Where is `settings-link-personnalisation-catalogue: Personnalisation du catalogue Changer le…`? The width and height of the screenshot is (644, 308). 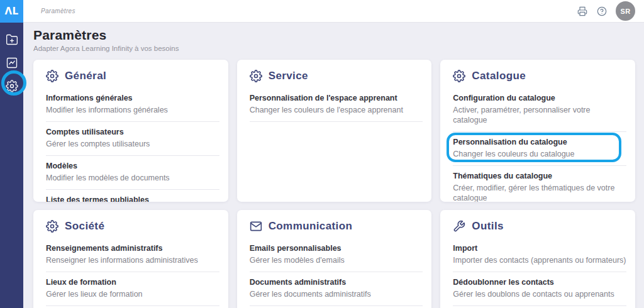 settings-link-personnalisation-catalogue: Personnalisation du catalogue Changer le… is located at coordinates (540, 149).